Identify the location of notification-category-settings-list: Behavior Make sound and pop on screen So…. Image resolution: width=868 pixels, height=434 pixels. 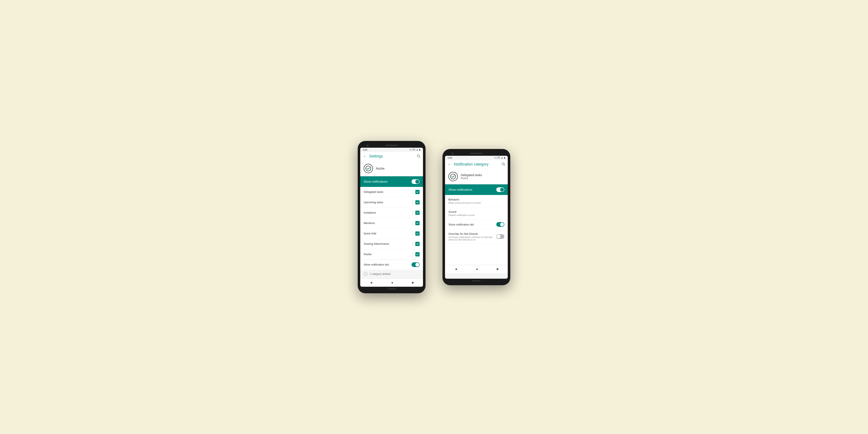
(476, 219).